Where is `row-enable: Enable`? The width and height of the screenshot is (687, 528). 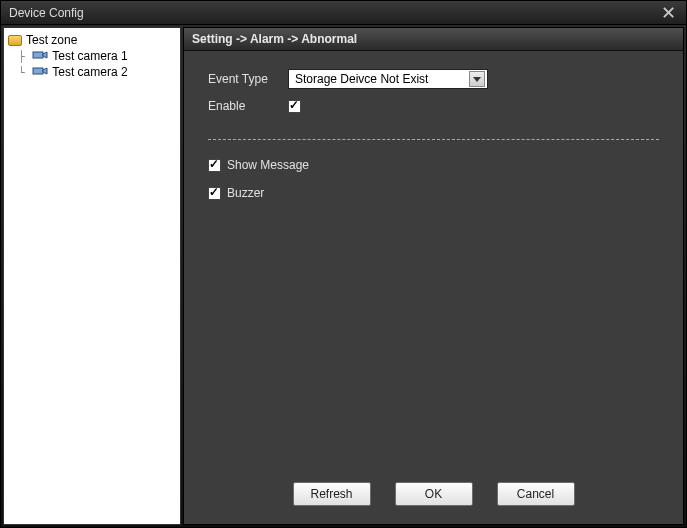 row-enable: Enable is located at coordinates (434, 106).